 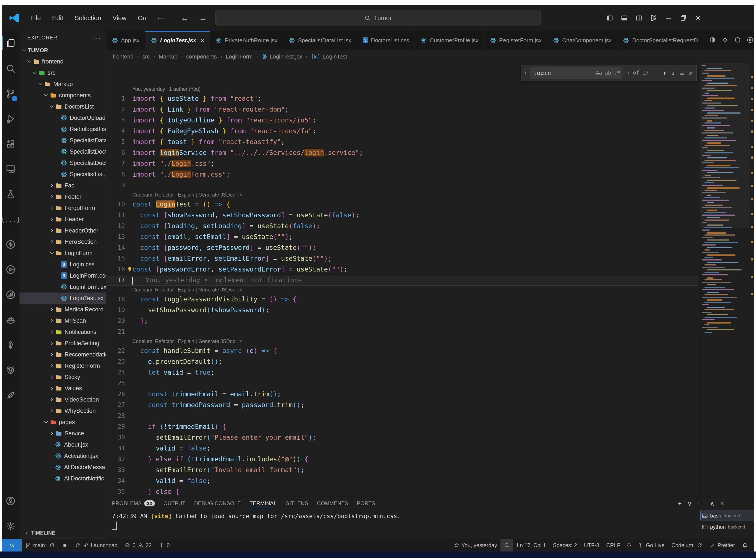 What do you see at coordinates (63, 321) in the screenshot?
I see `tree-folder-MriScan: MriScan` at bounding box center [63, 321].